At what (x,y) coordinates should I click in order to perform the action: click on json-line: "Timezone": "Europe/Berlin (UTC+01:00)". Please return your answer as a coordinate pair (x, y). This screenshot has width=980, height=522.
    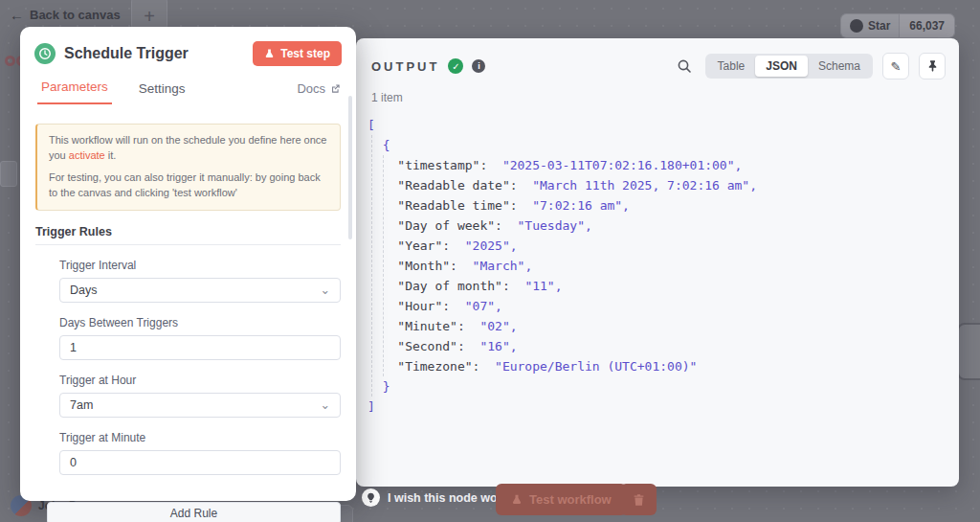
    Looking at the image, I should click on (563, 366).